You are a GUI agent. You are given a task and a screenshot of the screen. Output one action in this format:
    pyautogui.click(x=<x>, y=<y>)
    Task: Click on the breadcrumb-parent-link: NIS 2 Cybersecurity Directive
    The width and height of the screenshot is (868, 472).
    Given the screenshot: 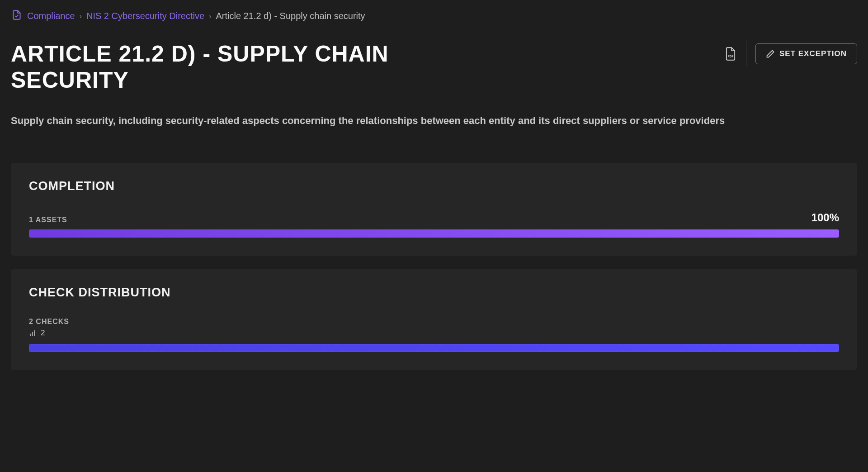 What is the action you would take?
    pyautogui.click(x=146, y=16)
    